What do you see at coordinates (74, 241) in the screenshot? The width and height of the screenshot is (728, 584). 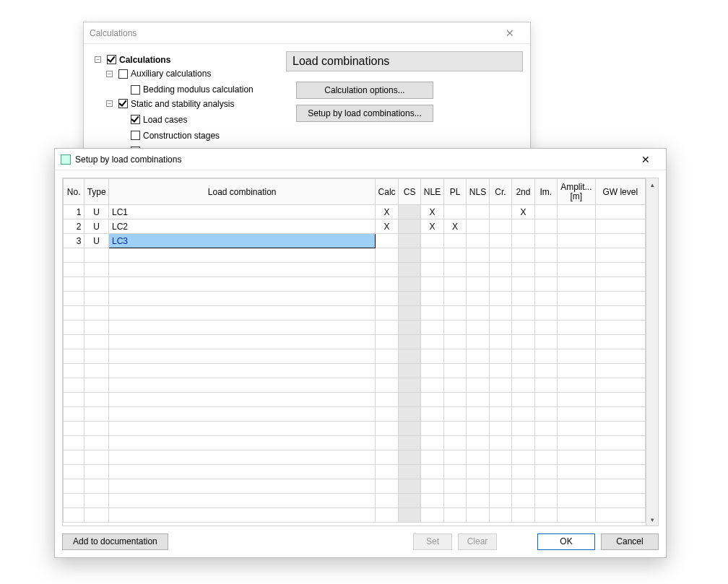 I see `cell-no: 3` at bounding box center [74, 241].